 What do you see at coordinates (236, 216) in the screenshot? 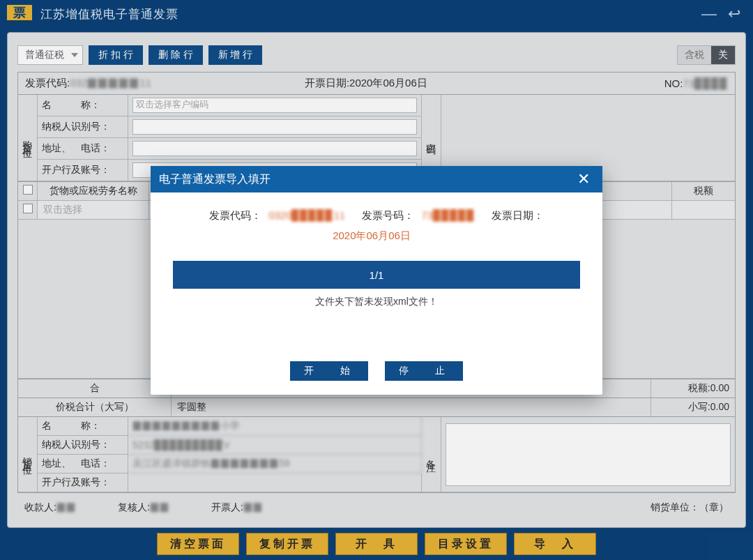
I see `modal-code-label: 发票代码：` at bounding box center [236, 216].